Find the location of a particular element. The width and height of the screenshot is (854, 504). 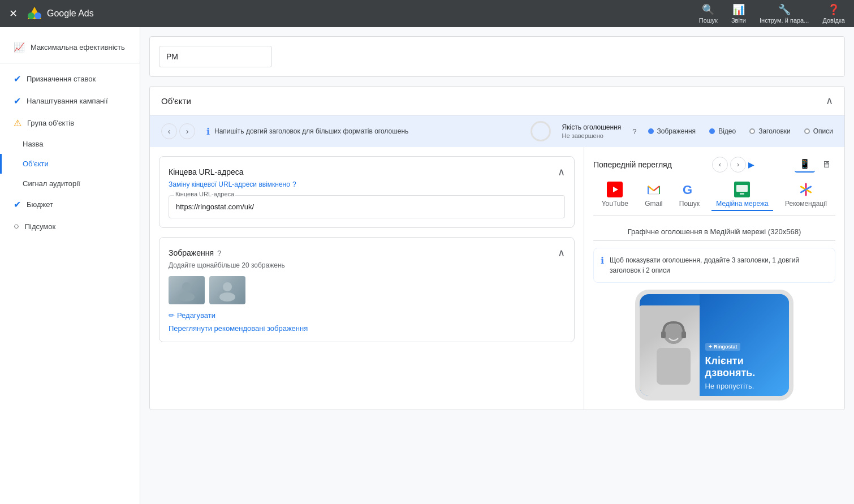

url-box: Кінцева URL-адреса ∧ Заміну кінцевої URL… is located at coordinates (366, 192).